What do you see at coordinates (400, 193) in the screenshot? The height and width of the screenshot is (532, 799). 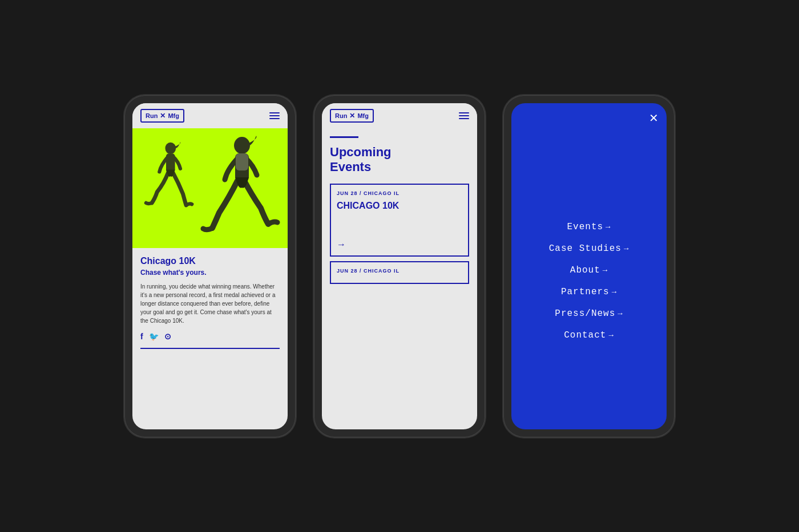 I see `event-card-date-1: JUN 28 / CHICAGO IL` at bounding box center [400, 193].